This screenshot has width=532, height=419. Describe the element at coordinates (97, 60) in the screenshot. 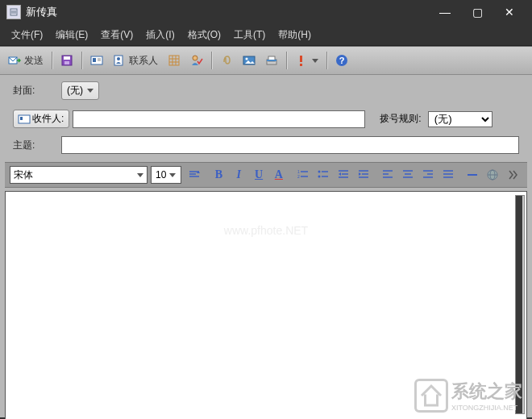

I see `address-card-icon` at that location.